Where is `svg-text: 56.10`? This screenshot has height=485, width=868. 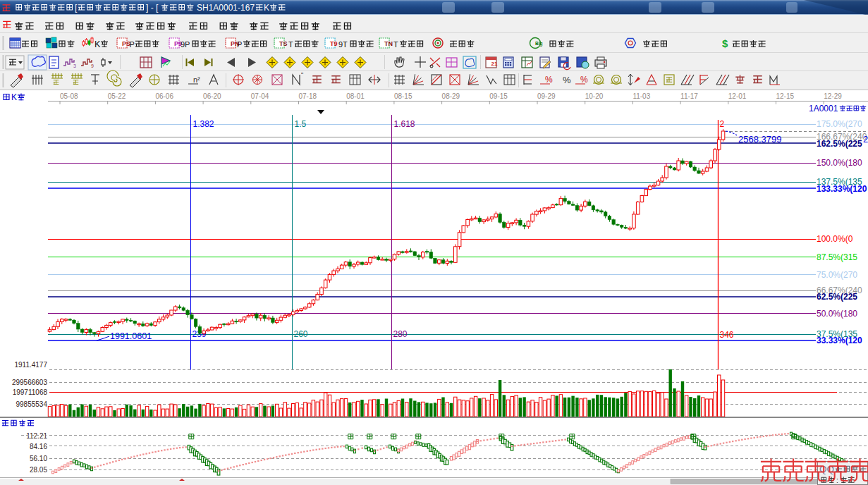
svg-text: 56.10 is located at coordinates (38, 458).